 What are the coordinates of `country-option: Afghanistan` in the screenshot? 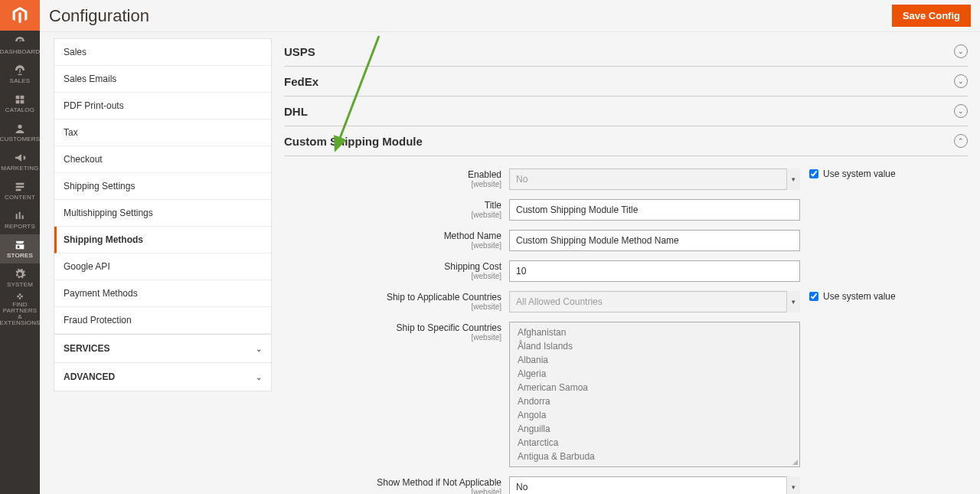 It's located at (655, 332).